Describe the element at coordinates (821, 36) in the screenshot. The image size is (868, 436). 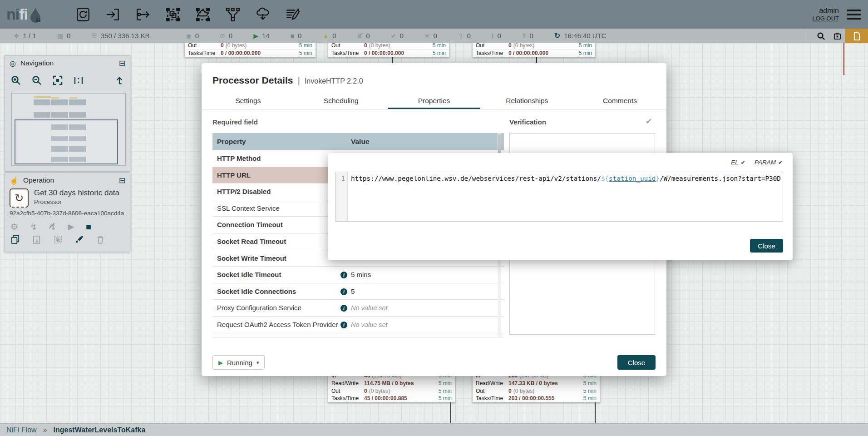
I see `search-button` at that location.